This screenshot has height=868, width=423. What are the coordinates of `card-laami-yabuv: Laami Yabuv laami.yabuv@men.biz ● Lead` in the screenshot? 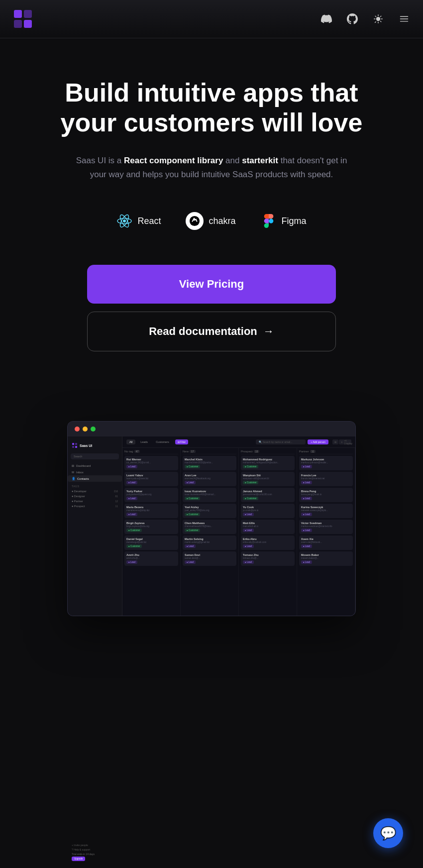 It's located at (151, 479).